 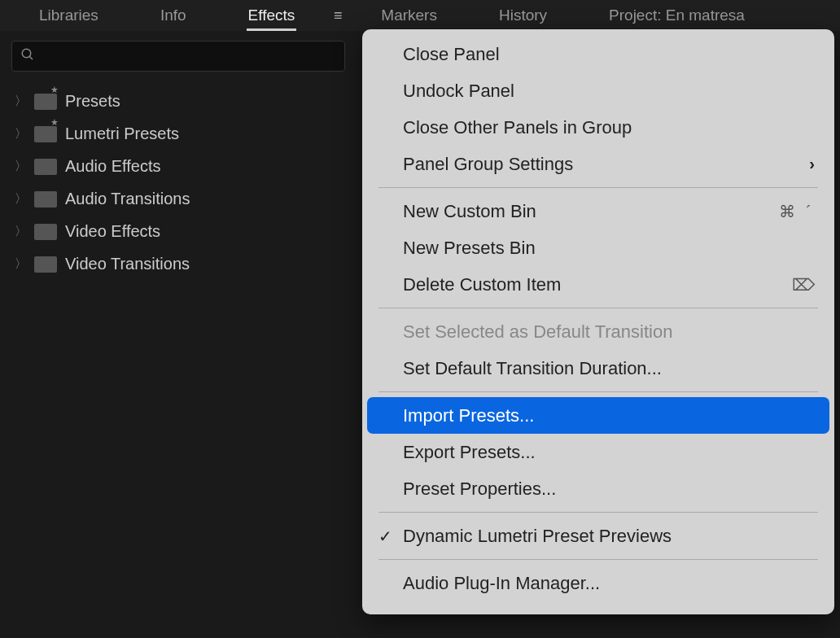 What do you see at coordinates (598, 164) in the screenshot?
I see `menu-panel-group-settings: Panel Group Settings ›` at bounding box center [598, 164].